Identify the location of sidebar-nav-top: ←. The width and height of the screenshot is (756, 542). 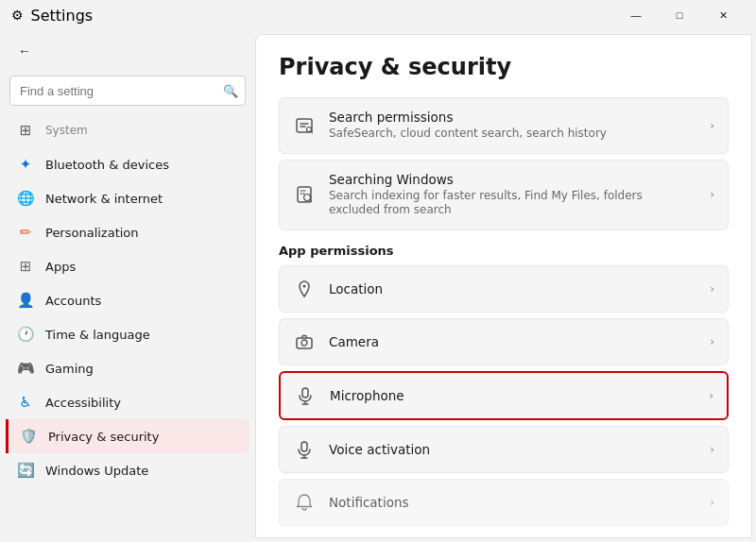
(128, 51).